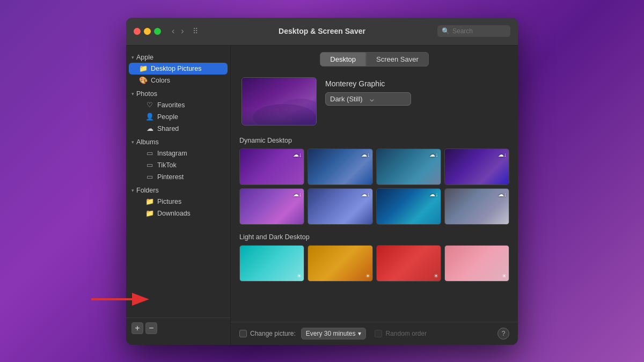 The height and width of the screenshot is (362, 644). I want to click on dynamic-desktop-label: Dynamic Desktop, so click(375, 141).